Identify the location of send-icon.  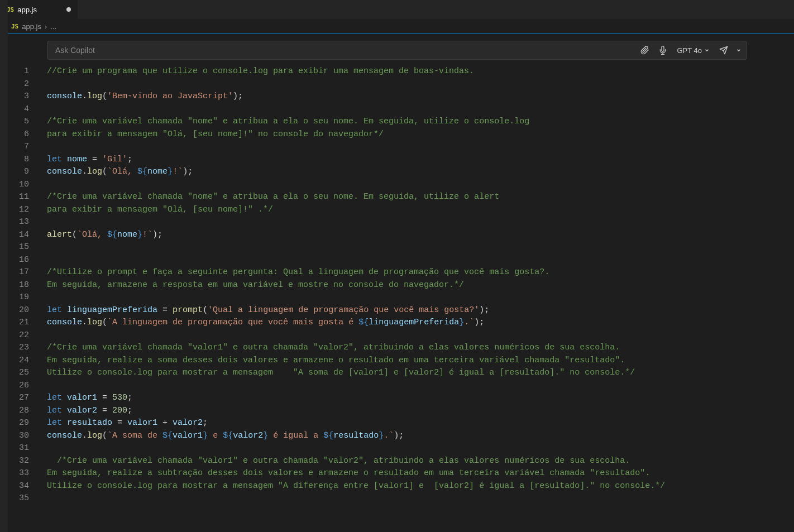
(724, 50).